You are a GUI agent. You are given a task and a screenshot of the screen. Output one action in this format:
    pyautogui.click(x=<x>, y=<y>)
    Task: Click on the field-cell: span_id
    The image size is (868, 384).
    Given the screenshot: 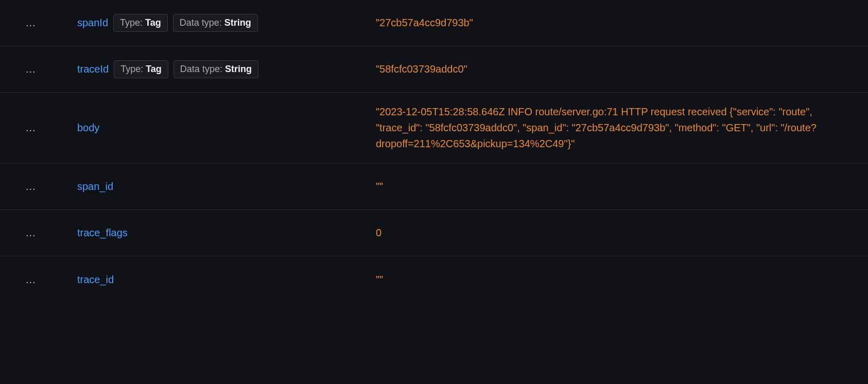 What is the action you would take?
    pyautogui.click(x=227, y=186)
    